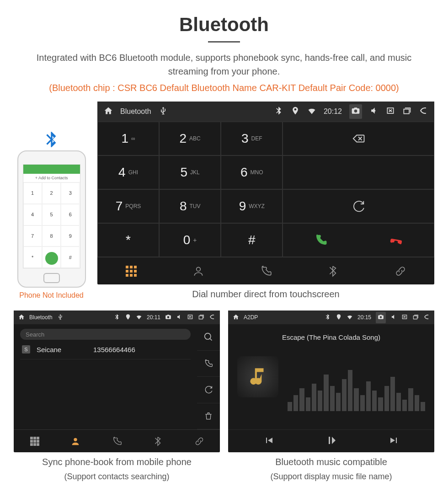 This screenshot has height=498, width=448. What do you see at coordinates (251, 139) in the screenshot?
I see `key-3: 3DEF` at bounding box center [251, 139].